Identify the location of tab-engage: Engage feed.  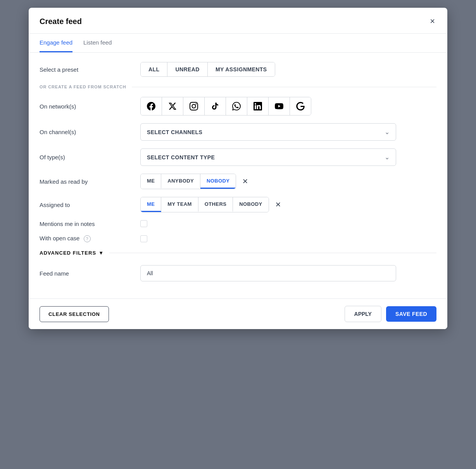
(56, 43).